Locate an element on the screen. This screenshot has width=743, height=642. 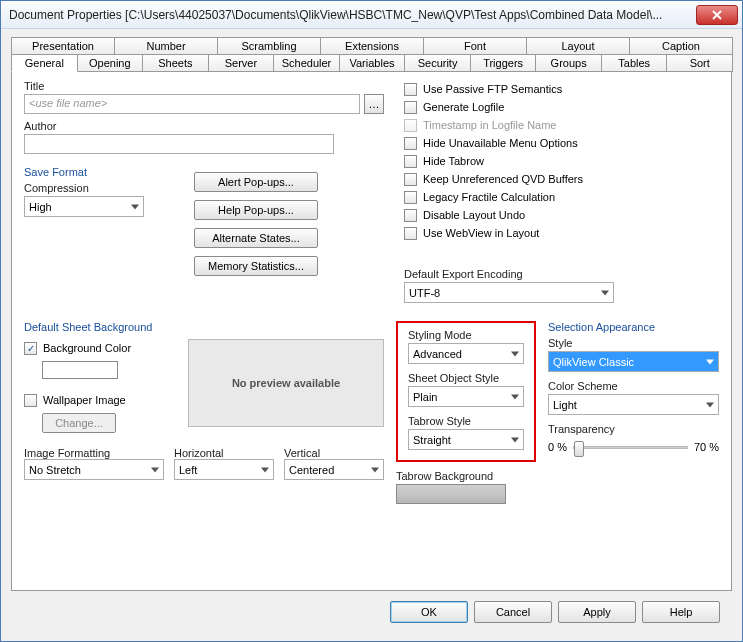
dialog-button-bar: OK Cancel Apply Help is located at coordinates (372, 612).